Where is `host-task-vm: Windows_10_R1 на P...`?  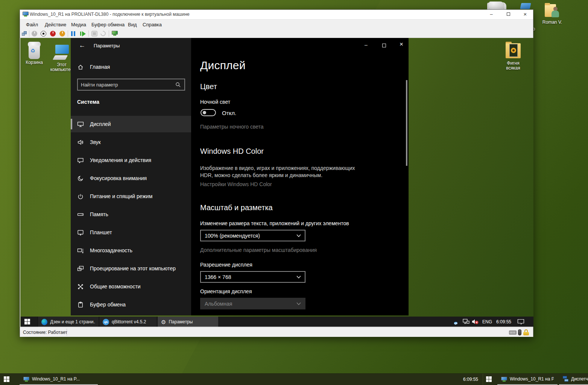
host-task-vm: Windows_10_R1 на P... is located at coordinates (59, 379).